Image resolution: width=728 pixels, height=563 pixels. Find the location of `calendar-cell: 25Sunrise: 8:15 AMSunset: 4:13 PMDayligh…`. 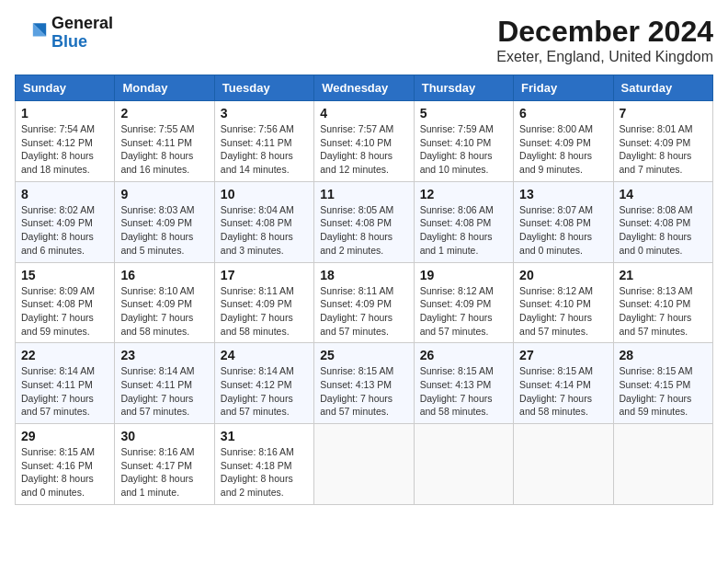

calendar-cell: 25Sunrise: 8:15 AMSunset: 4:13 PMDayligh… is located at coordinates (364, 384).